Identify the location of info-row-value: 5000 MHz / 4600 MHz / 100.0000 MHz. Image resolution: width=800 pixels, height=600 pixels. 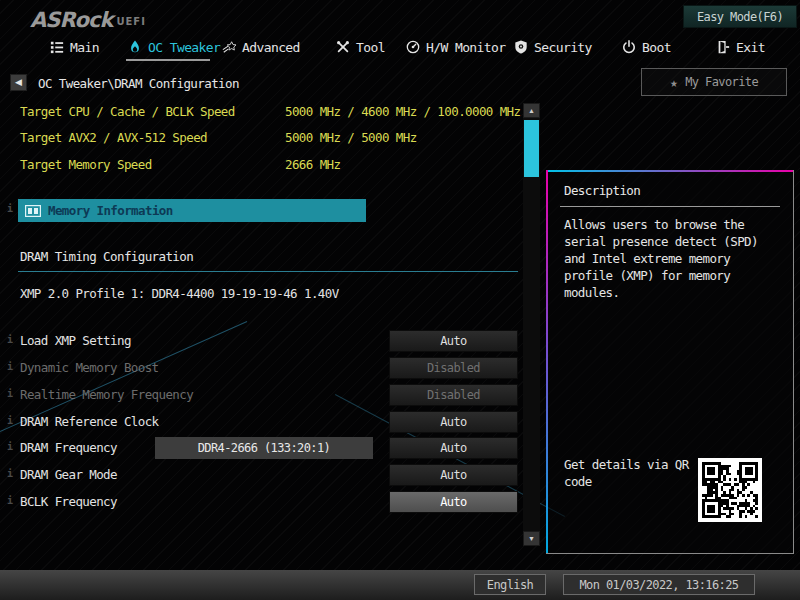
(402, 112).